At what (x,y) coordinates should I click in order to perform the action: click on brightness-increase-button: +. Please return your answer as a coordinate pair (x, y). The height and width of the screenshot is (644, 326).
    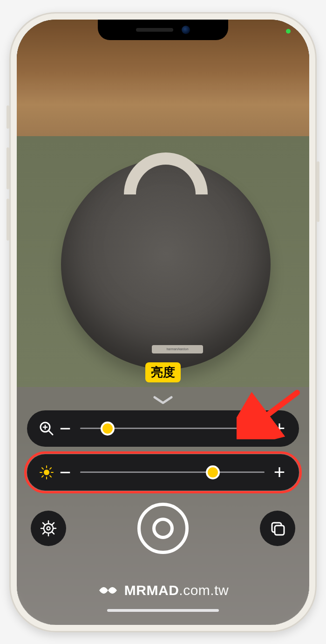
    Looking at the image, I should click on (279, 472).